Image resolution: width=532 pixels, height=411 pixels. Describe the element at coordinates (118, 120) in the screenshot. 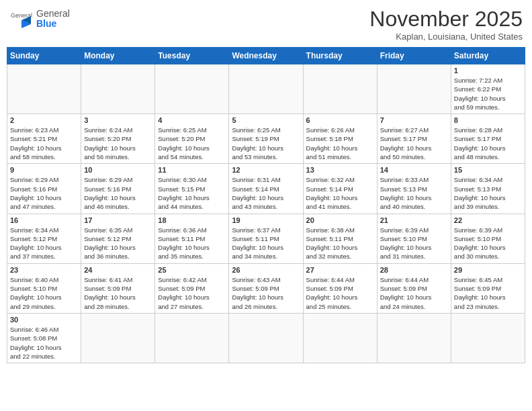

I see `day-number: 3` at that location.